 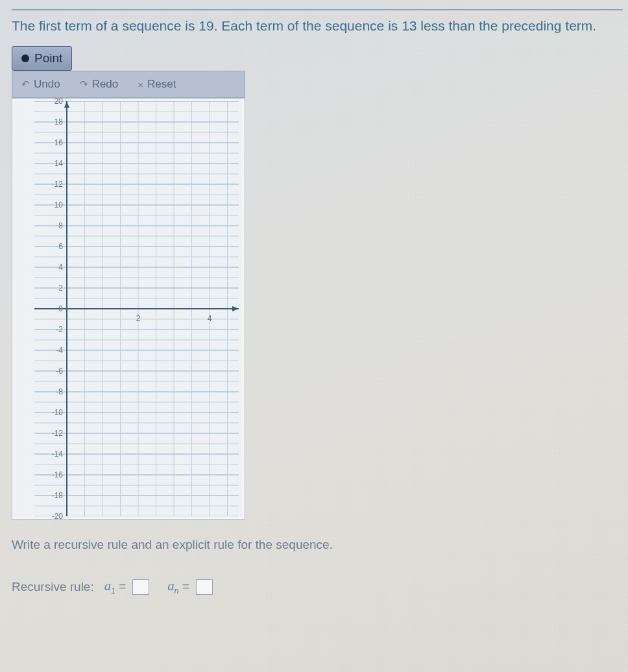 I want to click on recursive-prefix: Recursive rule:, so click(x=53, y=587).